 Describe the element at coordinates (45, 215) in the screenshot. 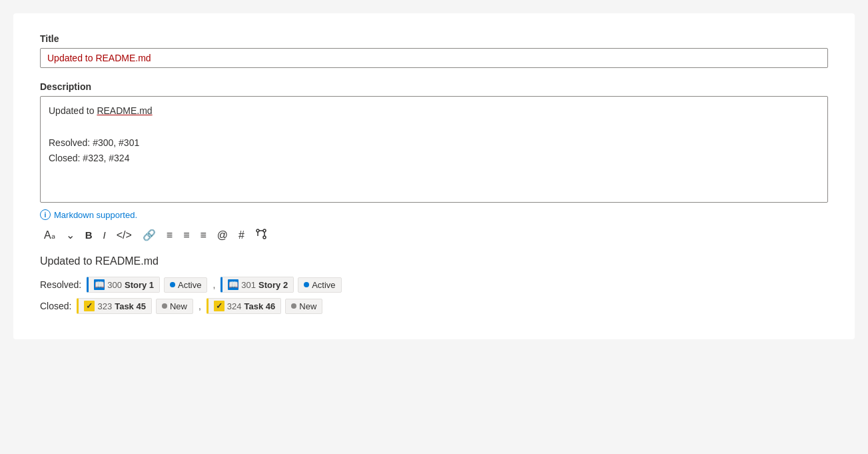

I see `info-icon: i` at that location.